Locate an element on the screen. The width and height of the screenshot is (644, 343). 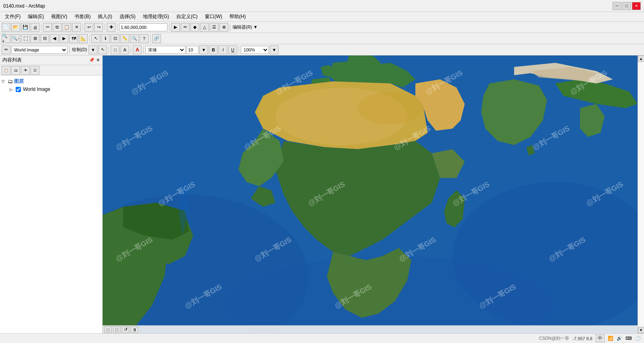
contents-header: 内容列表 📌 ✕ is located at coordinates (51, 60).